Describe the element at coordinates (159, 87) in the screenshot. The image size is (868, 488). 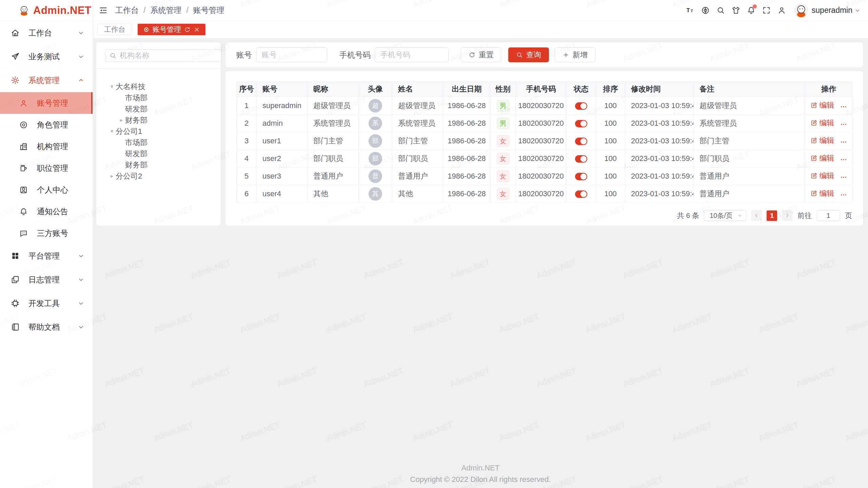
I see `tree-node: ▾ 大名科技` at that location.